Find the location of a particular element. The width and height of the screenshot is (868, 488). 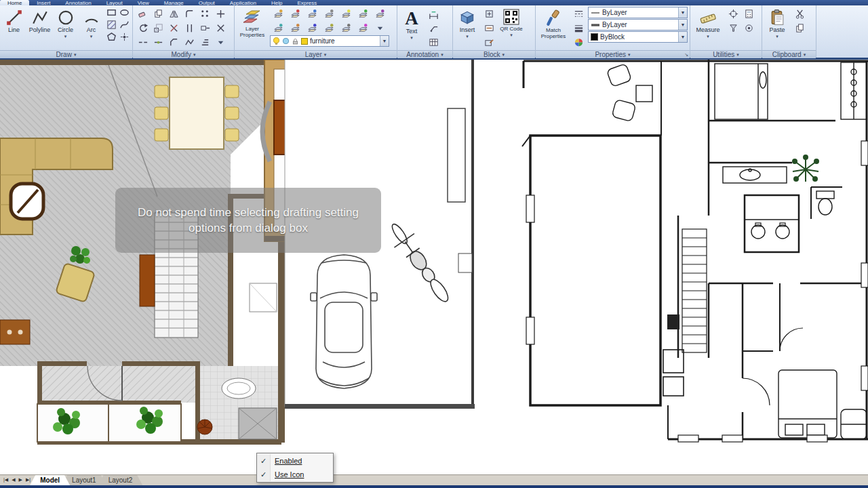

layer-merge-icon is located at coordinates (346, 28).